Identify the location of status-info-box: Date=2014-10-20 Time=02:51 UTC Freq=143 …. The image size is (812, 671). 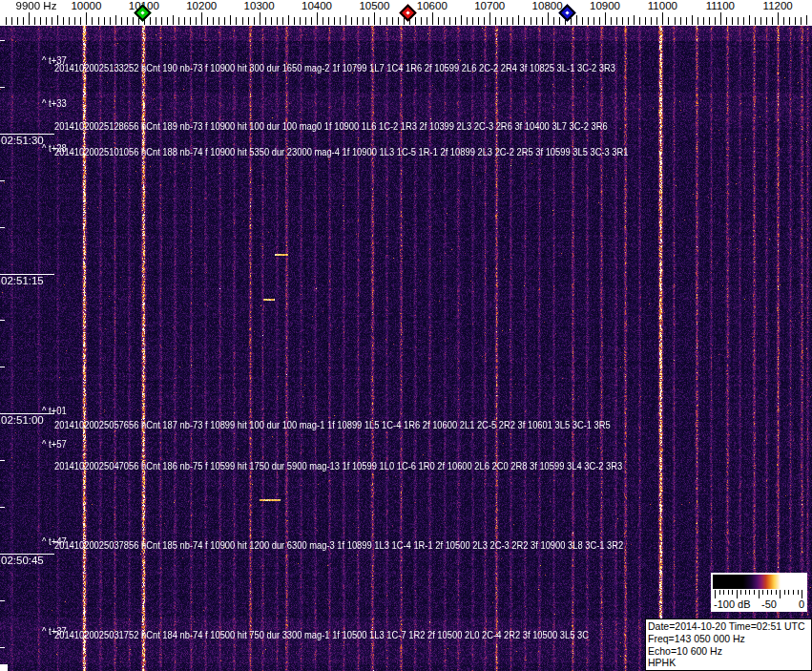
(729, 645).